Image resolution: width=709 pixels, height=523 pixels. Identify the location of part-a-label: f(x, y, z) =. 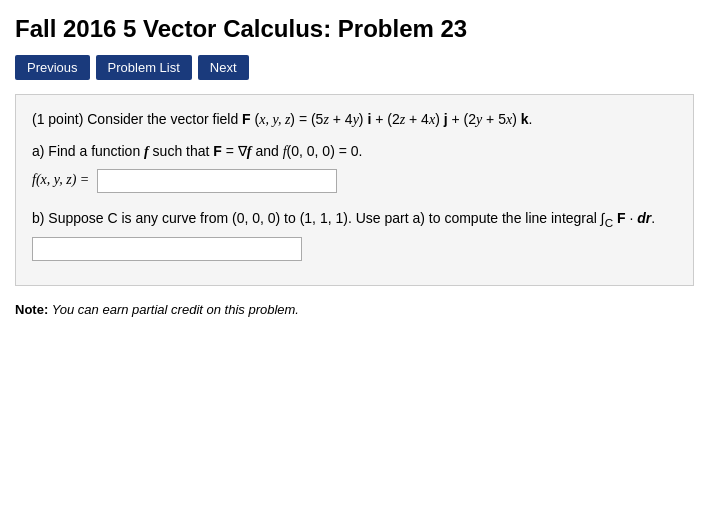
(60, 180).